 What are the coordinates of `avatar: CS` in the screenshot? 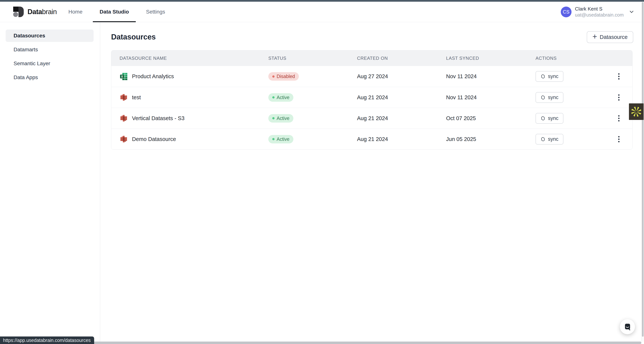 It's located at (566, 12).